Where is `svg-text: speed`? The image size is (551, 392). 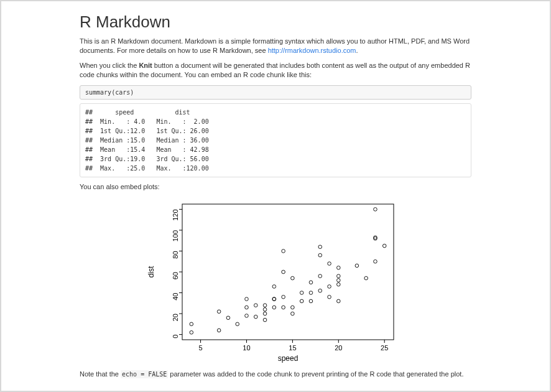 svg-text: speed is located at coordinates (289, 358).